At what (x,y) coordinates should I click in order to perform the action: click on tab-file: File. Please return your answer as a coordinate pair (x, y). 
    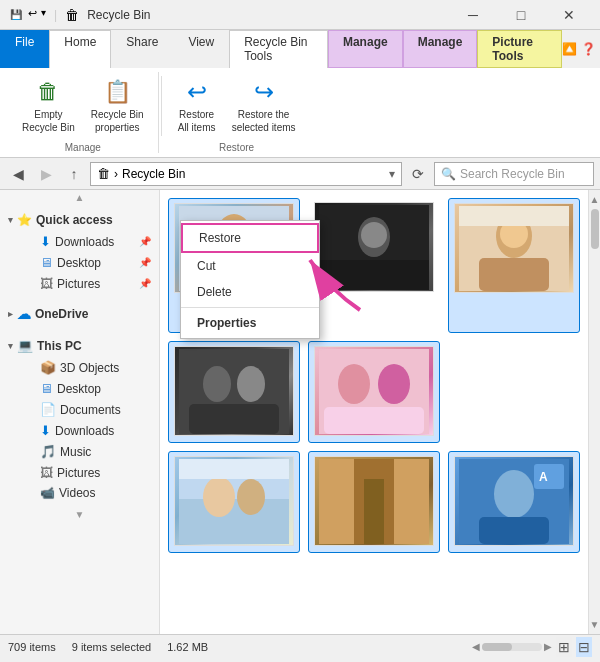
    Looking at the image, I should click on (24, 49).